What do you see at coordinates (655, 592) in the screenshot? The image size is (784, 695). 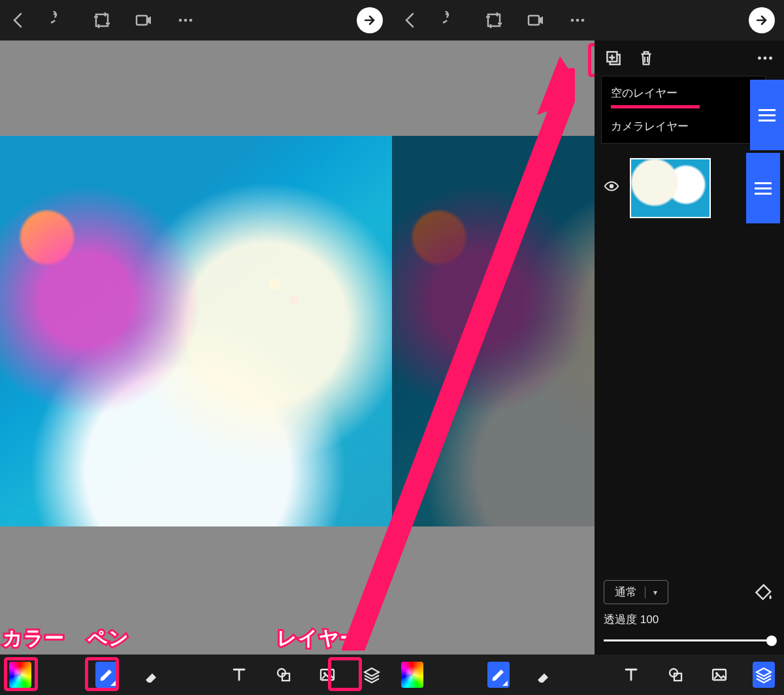 I see `chevron-down-icon: ▾` at bounding box center [655, 592].